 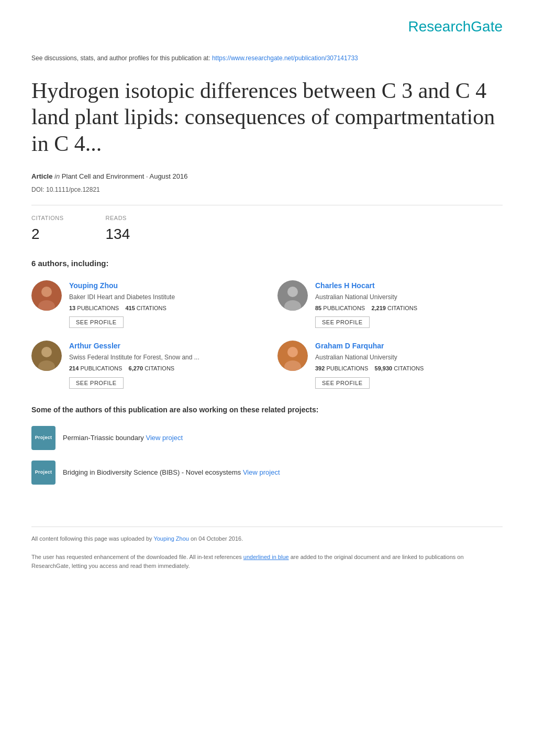 I want to click on project-text-1: Bridging in Biodiversity Science (BIBS) …, so click(x=172, y=473).